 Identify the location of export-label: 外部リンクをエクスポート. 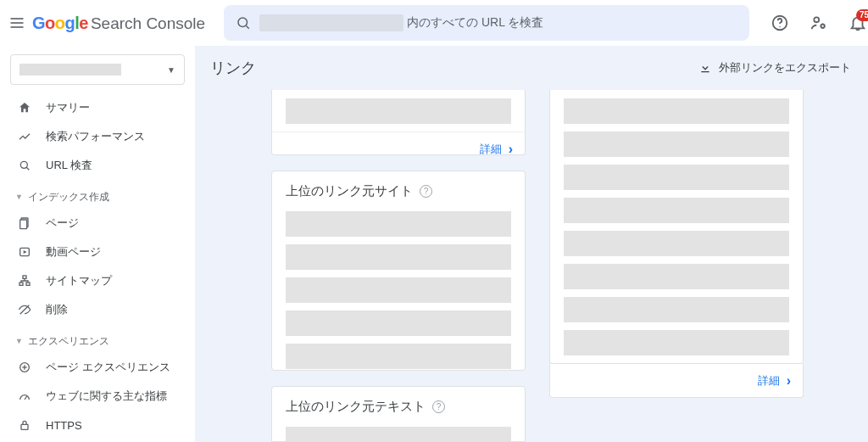
(785, 68).